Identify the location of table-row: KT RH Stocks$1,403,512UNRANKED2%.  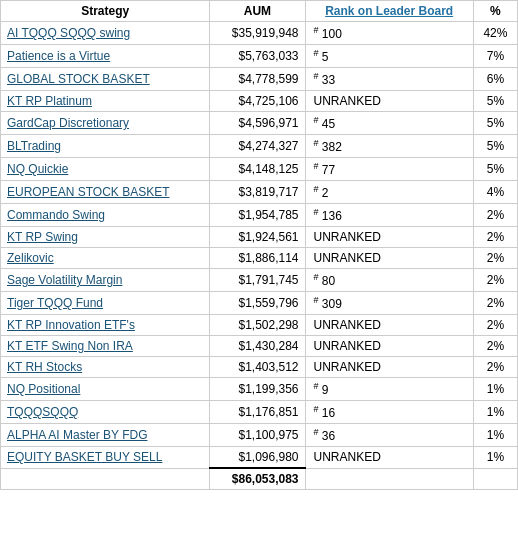
(260, 368).